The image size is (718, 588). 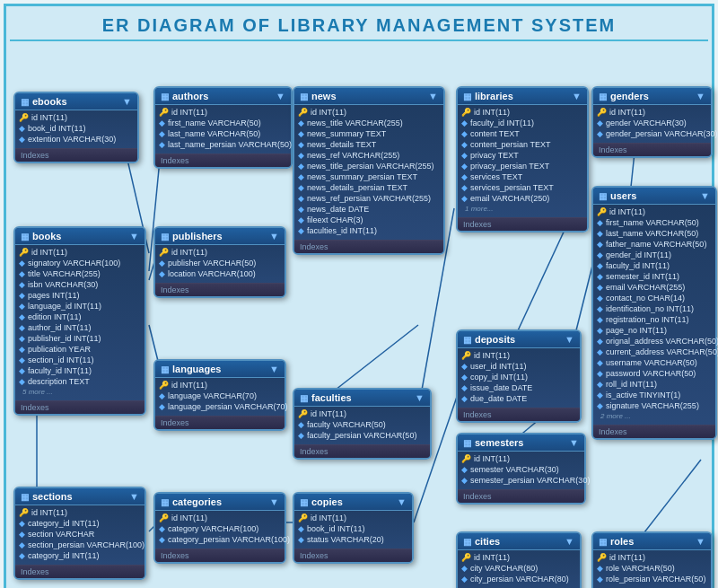 I want to click on page-title: ER DIAGRAM OF LIBRARY MANAGEMENT SYSTEM, so click(x=359, y=25).